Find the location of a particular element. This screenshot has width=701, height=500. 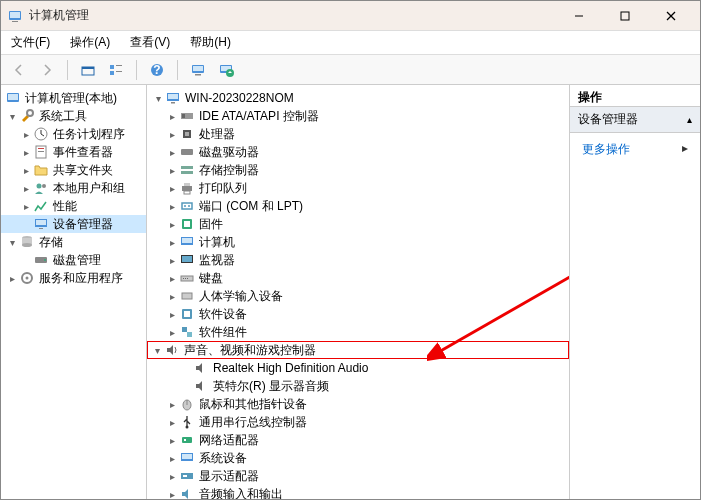

tree-system-tools: ▾ 系统工具 is located at coordinates (74, 116).